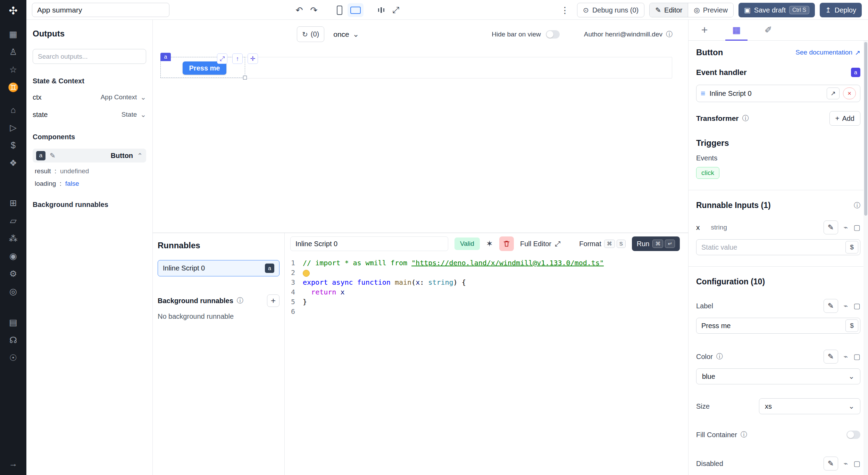  Describe the element at coordinates (90, 184) in the screenshot. I see `loading-property: loading : false` at that location.